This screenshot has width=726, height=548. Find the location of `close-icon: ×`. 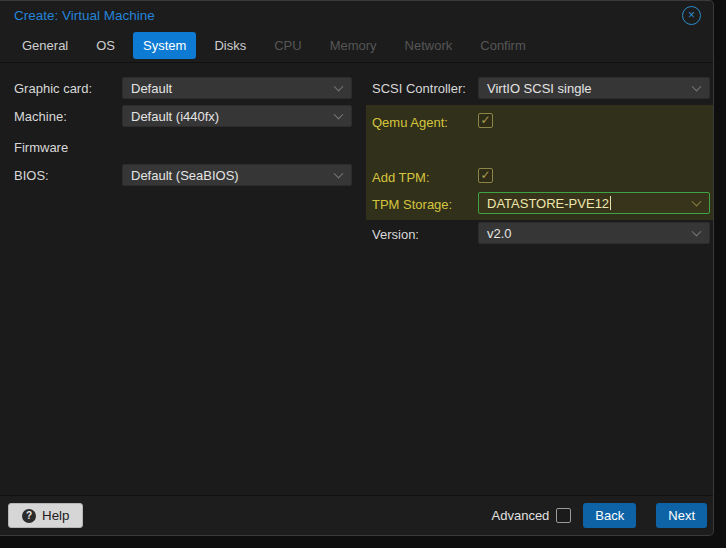

close-icon: × is located at coordinates (692, 16).